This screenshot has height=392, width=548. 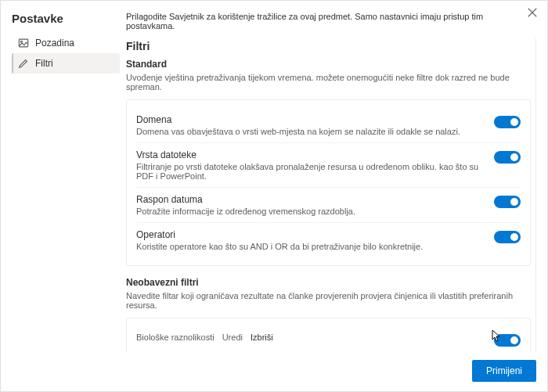 What do you see at coordinates (507, 122) in the screenshot?
I see `toggle-domena` at bounding box center [507, 122].